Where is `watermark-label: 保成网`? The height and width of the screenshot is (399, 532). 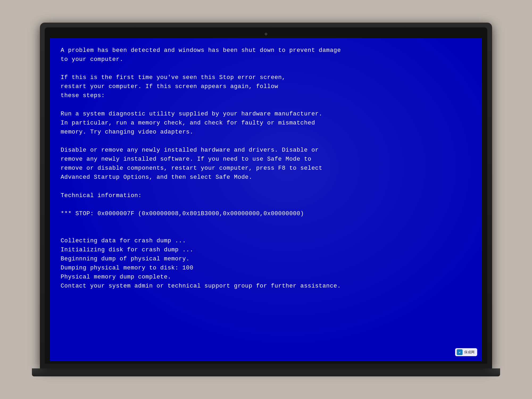 watermark-label: 保成网 is located at coordinates (469, 352).